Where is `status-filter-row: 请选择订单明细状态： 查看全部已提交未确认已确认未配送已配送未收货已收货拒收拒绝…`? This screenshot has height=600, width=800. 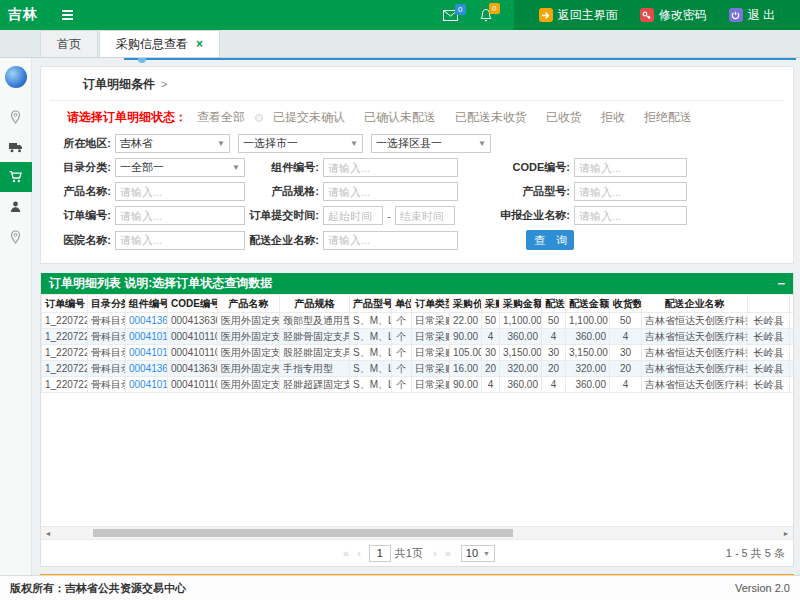
status-filter-row: 请选择订单明细状态： 查看全部已提交未确认已确认未配送已配送未收货已收货拒收拒绝… is located at coordinates (417, 116).